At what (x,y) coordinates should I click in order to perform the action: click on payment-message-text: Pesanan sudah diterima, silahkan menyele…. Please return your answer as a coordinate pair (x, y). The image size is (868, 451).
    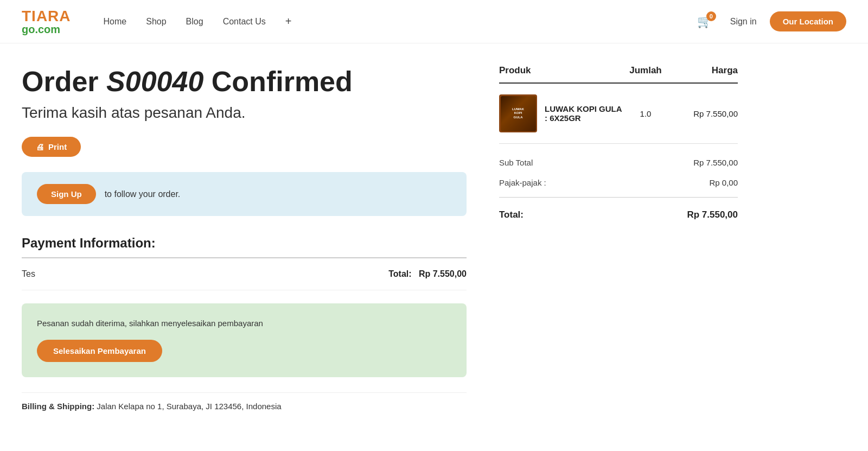
    Looking at the image, I should click on (244, 323).